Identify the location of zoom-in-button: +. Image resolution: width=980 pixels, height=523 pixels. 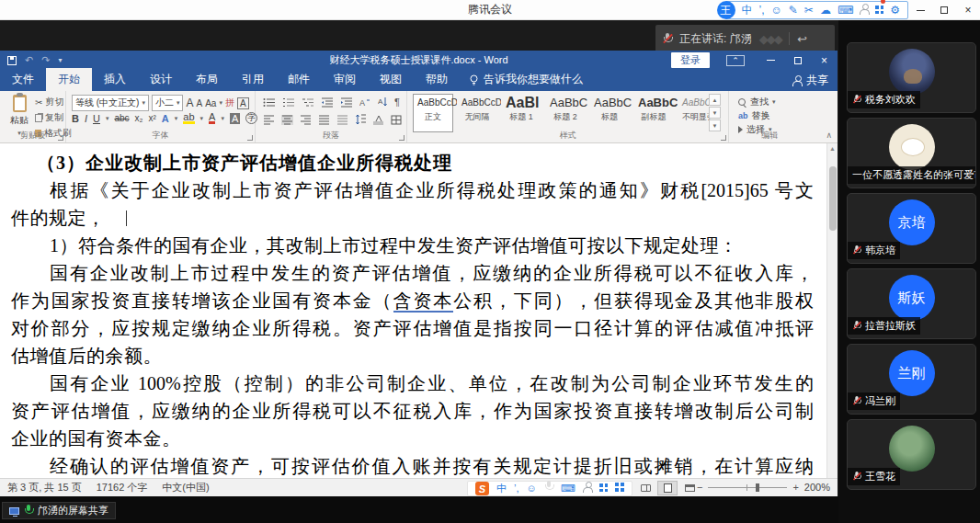
(795, 487).